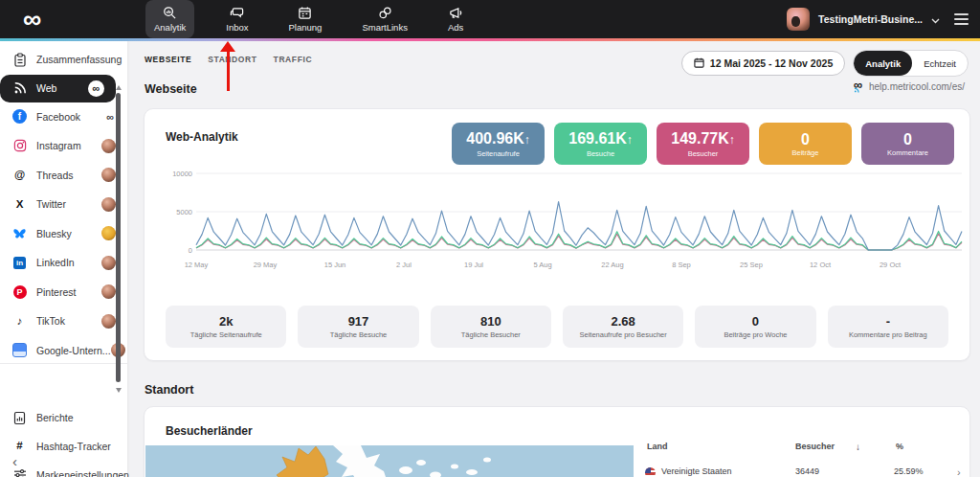 The width and height of the screenshot is (980, 477). I want to click on scroll-down-arrow-icon, so click(119, 391).